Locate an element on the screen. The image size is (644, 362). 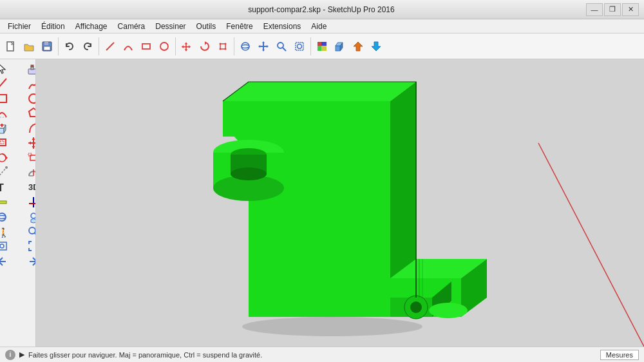
scale-tool is located at coordinates (27, 158).